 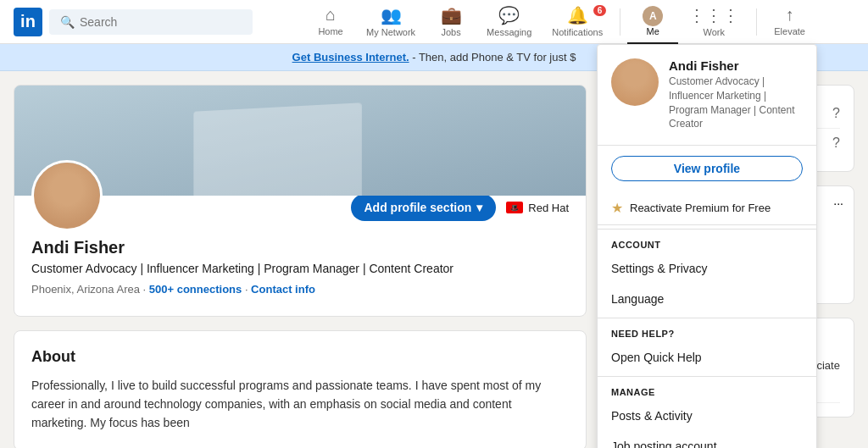 I want to click on notifications-icon: 🔔, so click(x=578, y=15).